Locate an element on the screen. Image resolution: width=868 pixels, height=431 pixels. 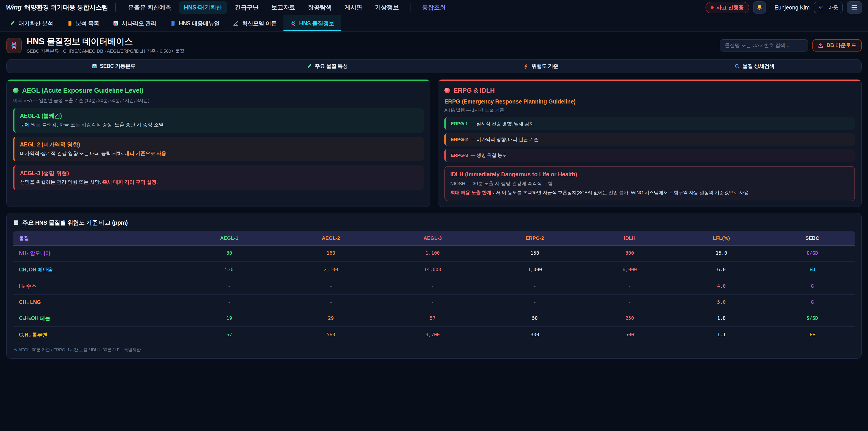
substance-name: C₇H₈ 톨루엔 is located at coordinates (96, 335).